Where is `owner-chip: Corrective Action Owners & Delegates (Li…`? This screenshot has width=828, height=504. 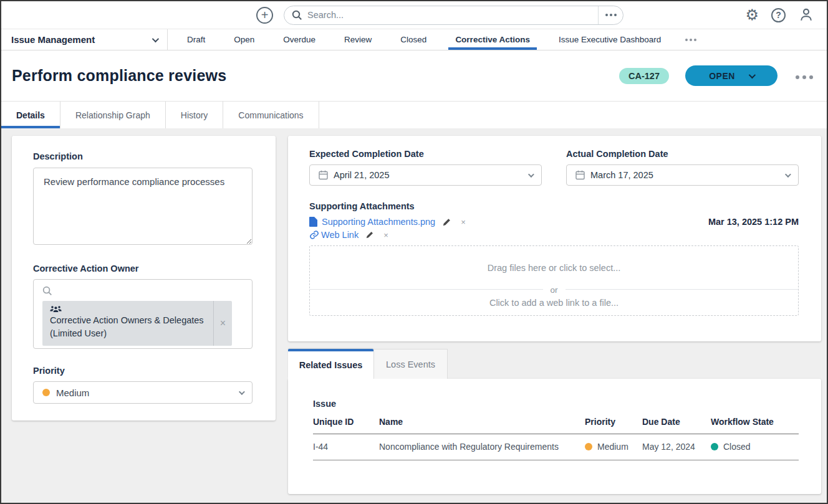 owner-chip: Corrective Action Owners & Delegates (Li… is located at coordinates (137, 323).